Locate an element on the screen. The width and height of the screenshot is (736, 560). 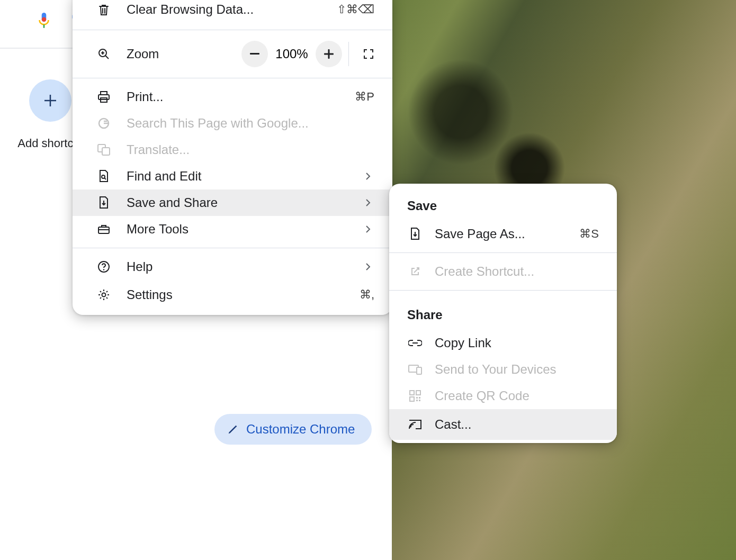
print-icon is located at coordinates (104, 97).